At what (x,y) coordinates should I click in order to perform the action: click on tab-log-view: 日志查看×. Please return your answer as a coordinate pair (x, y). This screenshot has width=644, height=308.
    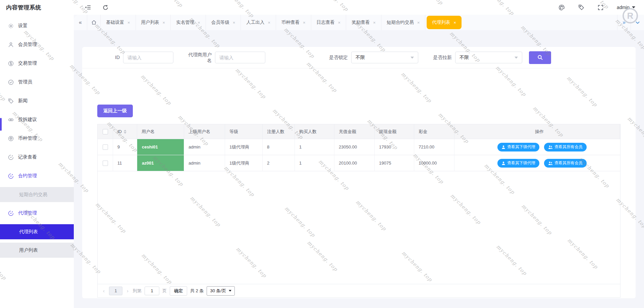
    Looking at the image, I should click on (329, 22).